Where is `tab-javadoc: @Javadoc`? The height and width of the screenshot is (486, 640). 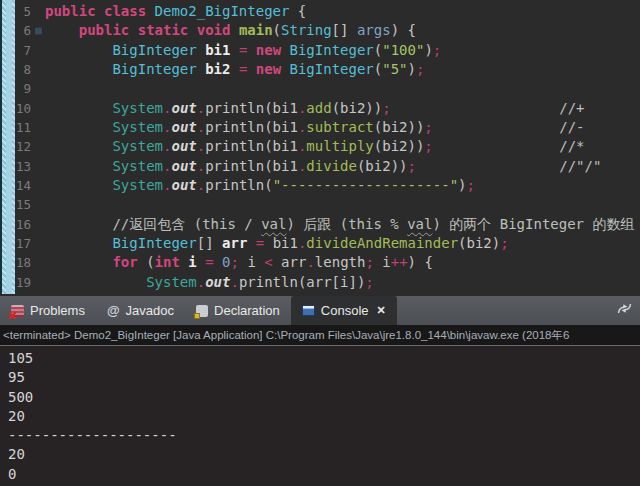
tab-javadoc: @Javadoc is located at coordinates (140, 310).